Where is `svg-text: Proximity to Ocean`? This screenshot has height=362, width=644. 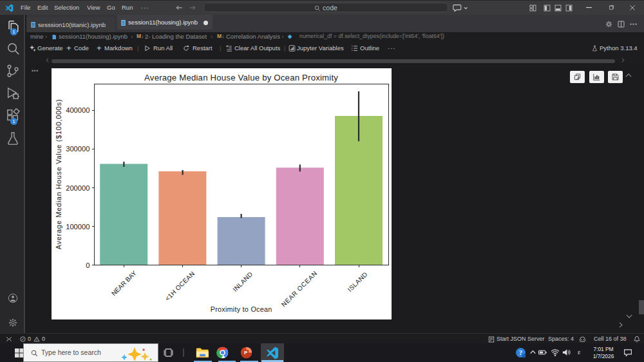
svg-text: Proximity to Ocean is located at coordinates (242, 309).